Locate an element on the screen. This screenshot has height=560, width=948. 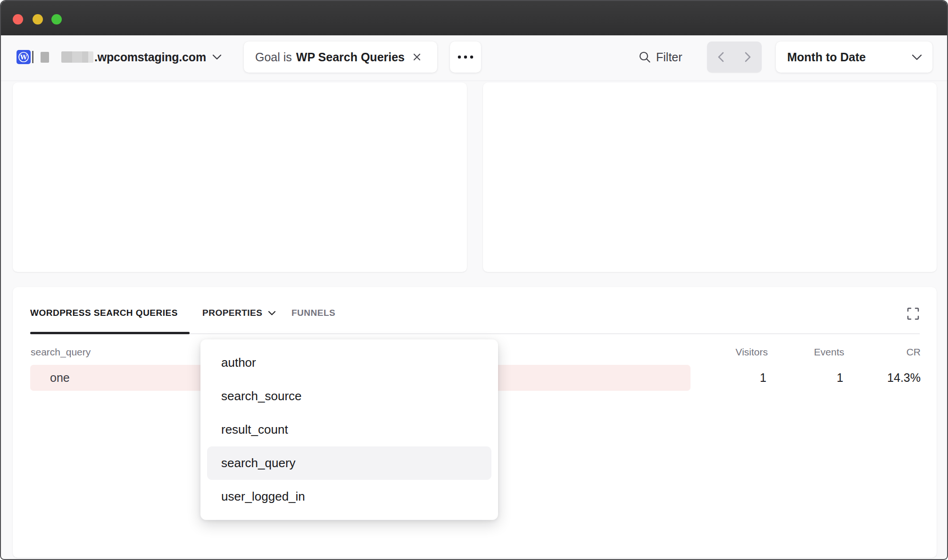
properties-dropdown-menu: author search_source result_count search… is located at coordinates (349, 430).